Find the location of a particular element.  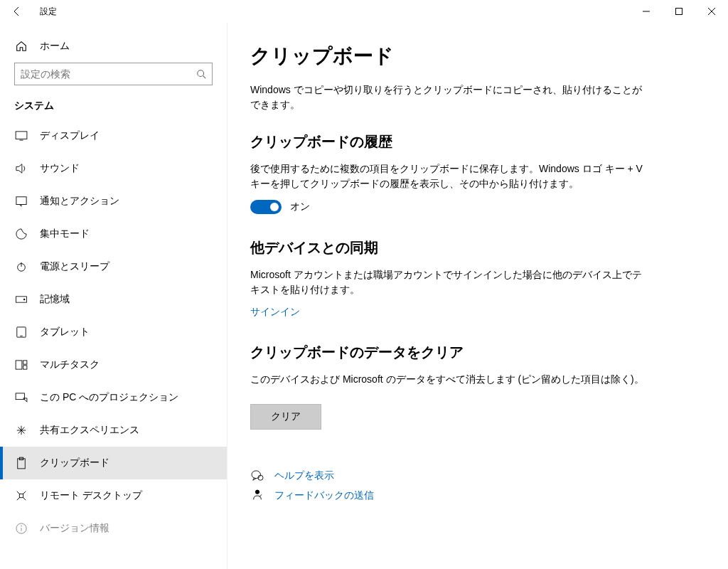

section-sync: 他デバイスとの同期 Microsoft アカウントまたは職場アカウントでサインイ… is located at coordinates (475, 279).